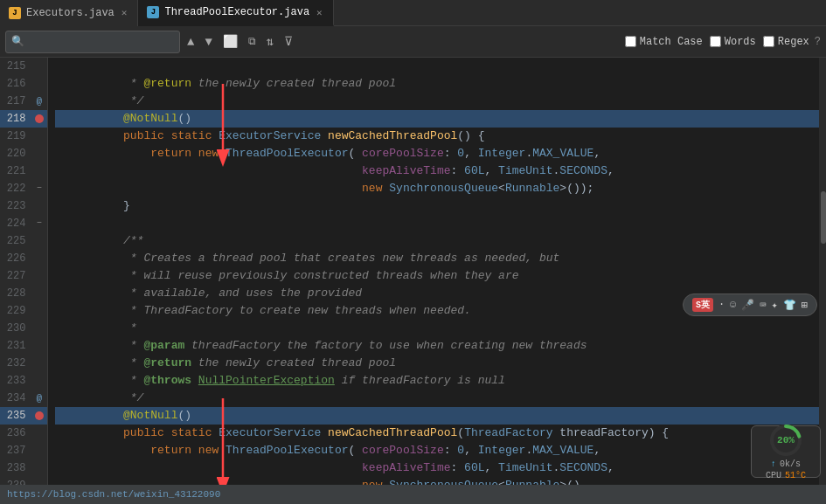  I want to click on gutter-row-234: 234 @, so click(24, 398).